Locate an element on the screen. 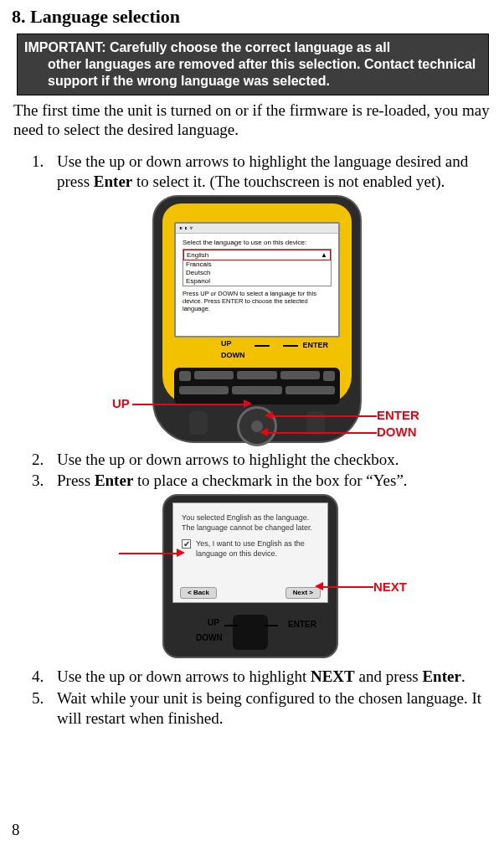  device-screen: ◧ ▯ ᯤ Select the language to use on this… is located at coordinates (257, 280).